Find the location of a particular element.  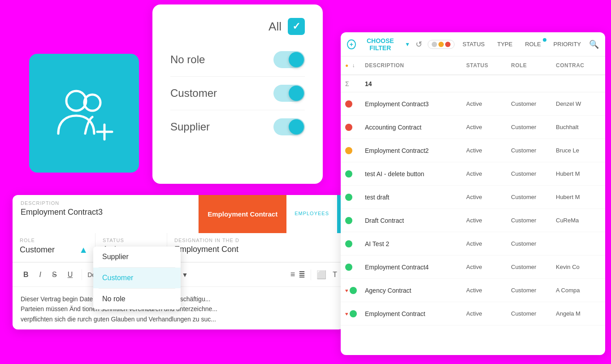

desc-cell-8: Agency Contract is located at coordinates (416, 290).